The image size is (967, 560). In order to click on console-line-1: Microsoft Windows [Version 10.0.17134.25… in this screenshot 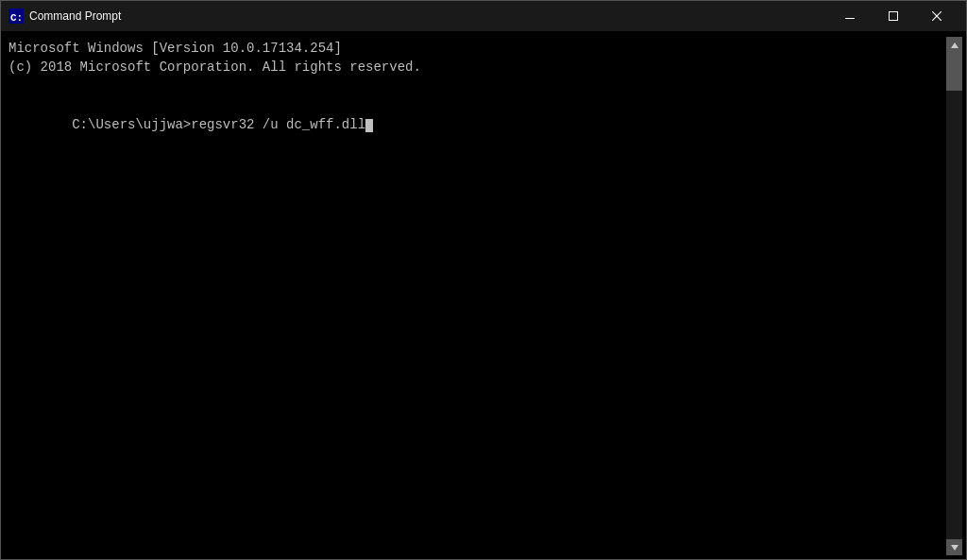, I will do `click(476, 48)`.